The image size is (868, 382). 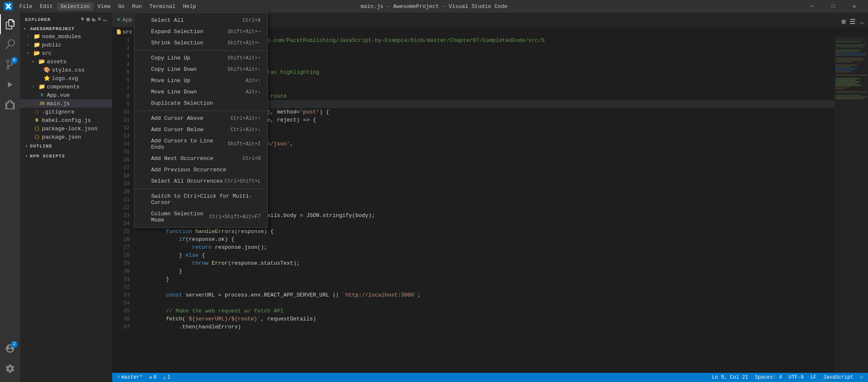 What do you see at coordinates (66, 103) in the screenshot?
I see `tree-main-js: JS main.js` at bounding box center [66, 103].